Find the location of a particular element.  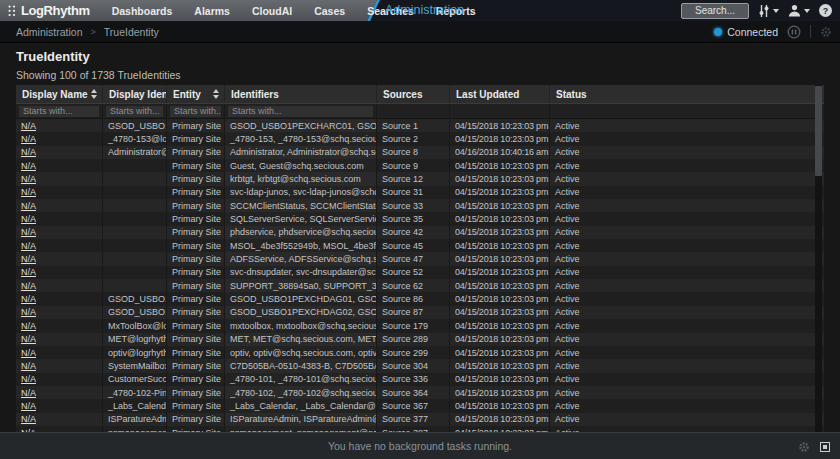

table-row: N/AAdministrator@lo...Primary SiteAdmini… is located at coordinates (420, 152).